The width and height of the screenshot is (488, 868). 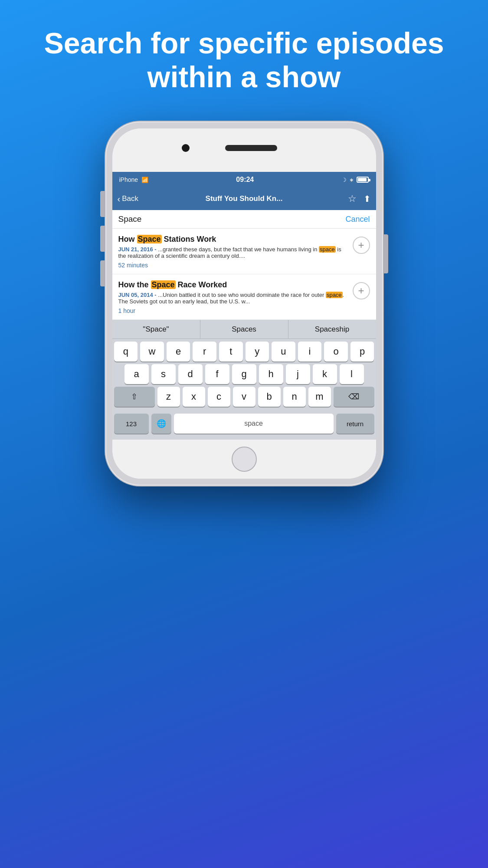 I want to click on header-title: Search for specific episodes within a sh…, so click(x=244, y=60).